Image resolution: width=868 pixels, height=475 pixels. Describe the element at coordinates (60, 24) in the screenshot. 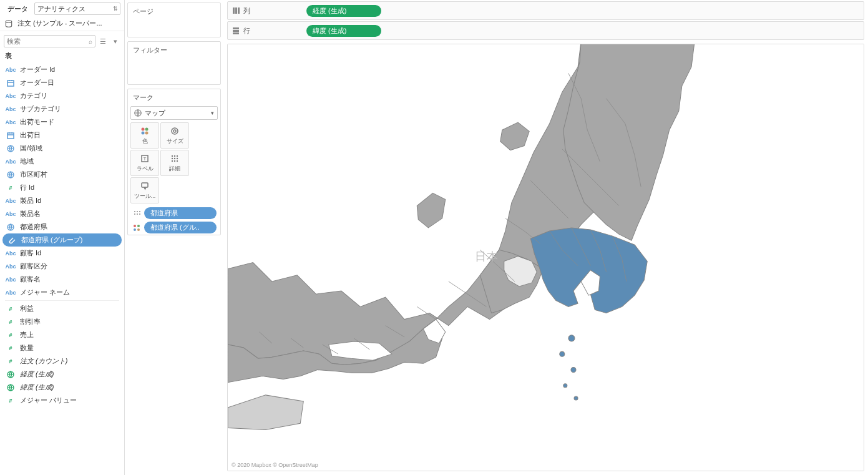

I see `datasource-name: 注文 (サンプル - スーパー...` at that location.